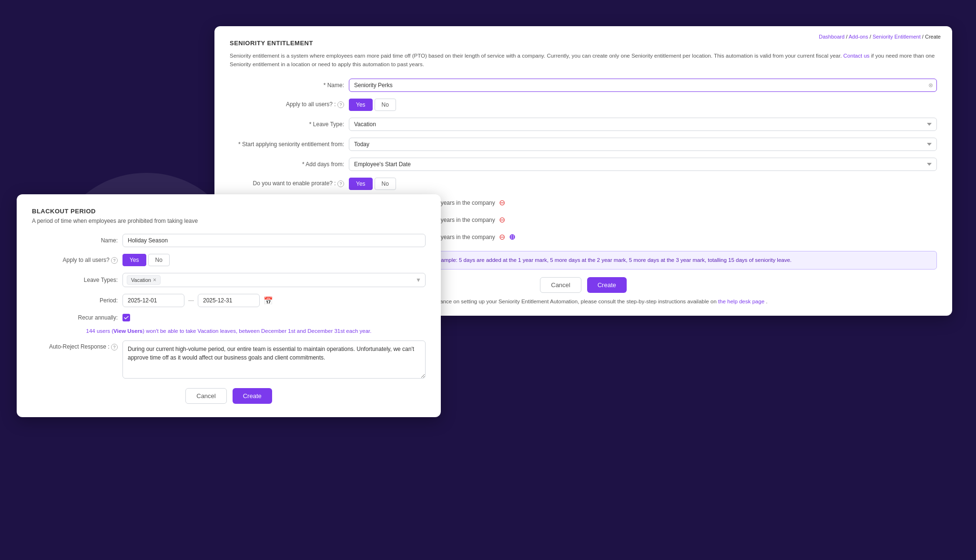 Image resolution: width=976 pixels, height=560 pixels. What do you see at coordinates (859, 37) in the screenshot?
I see `breadcrumb-addons: Add-ons` at bounding box center [859, 37].